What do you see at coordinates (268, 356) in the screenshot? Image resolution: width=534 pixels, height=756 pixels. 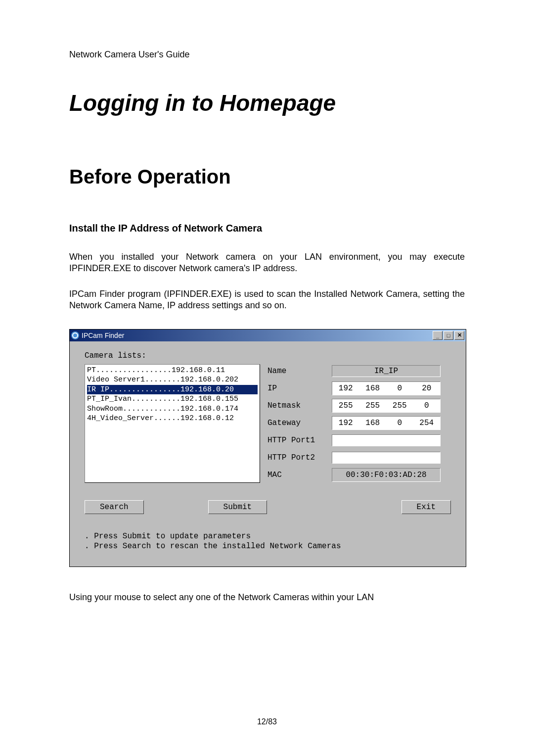 I see `camera-lists-label: Camera lists:` at bounding box center [268, 356].